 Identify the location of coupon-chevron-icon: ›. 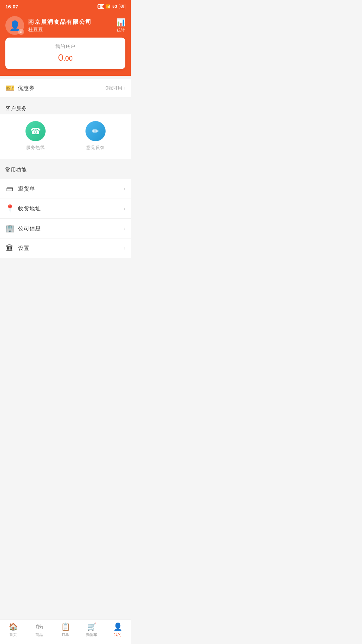
(125, 88).